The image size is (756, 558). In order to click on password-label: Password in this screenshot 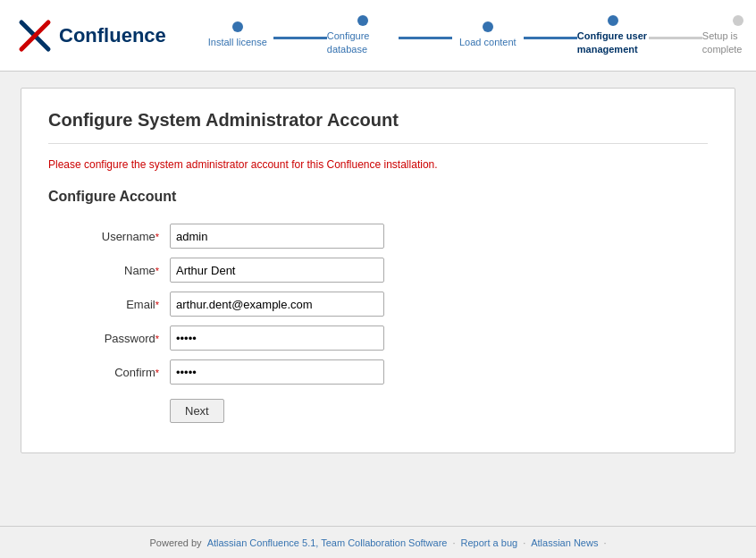, I will do `click(130, 338)`.